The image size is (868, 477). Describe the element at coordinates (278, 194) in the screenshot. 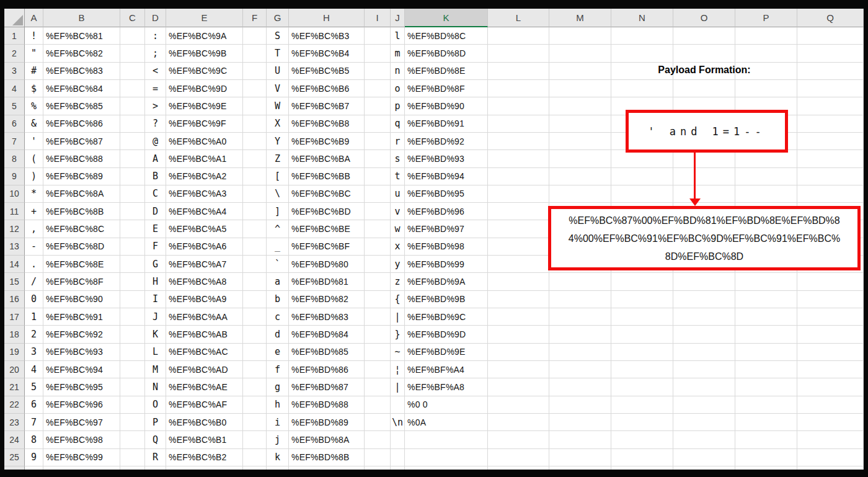

I see `cell-G10: \` at that location.